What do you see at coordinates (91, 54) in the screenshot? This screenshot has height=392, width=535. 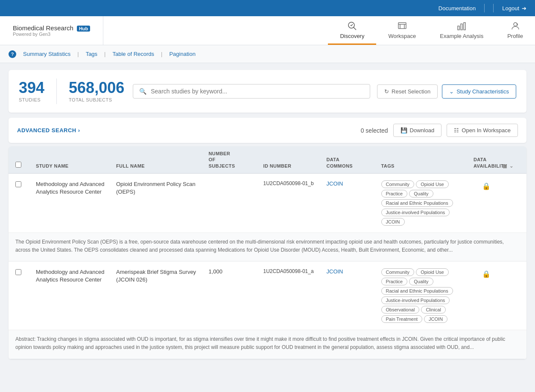 I see `subnav-tags: Tags` at bounding box center [91, 54].